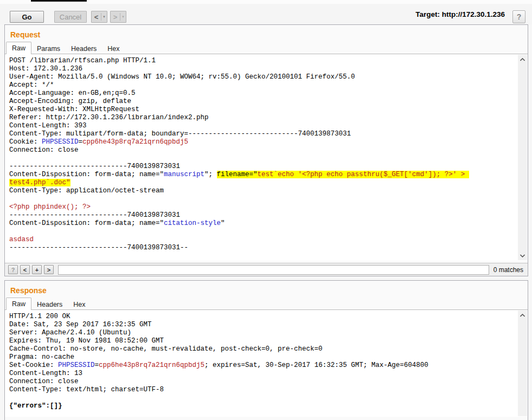 The image size is (532, 420). I want to click on repeater-toolbar: Go Cancel < ▼ > ▼ Target: http://172.30.…, so click(266, 14).